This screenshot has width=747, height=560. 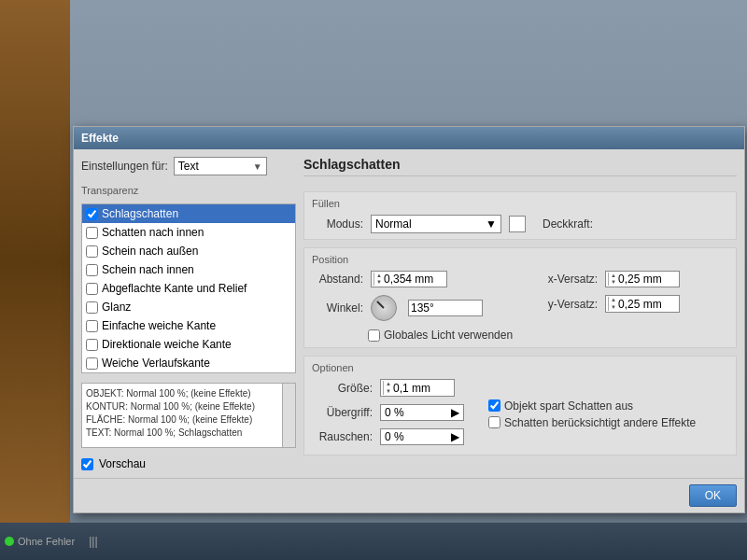 I want to click on grosse-spin: ▲ ▼, so click(x=388, y=387).